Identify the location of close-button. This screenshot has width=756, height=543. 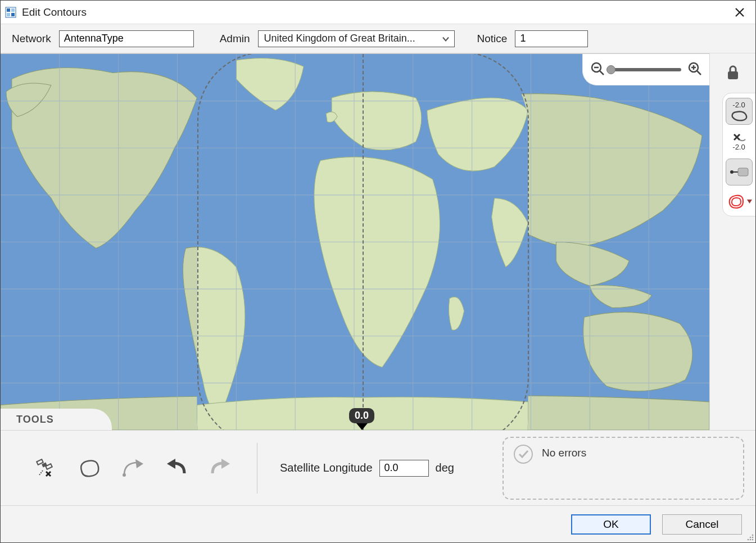
(740, 12).